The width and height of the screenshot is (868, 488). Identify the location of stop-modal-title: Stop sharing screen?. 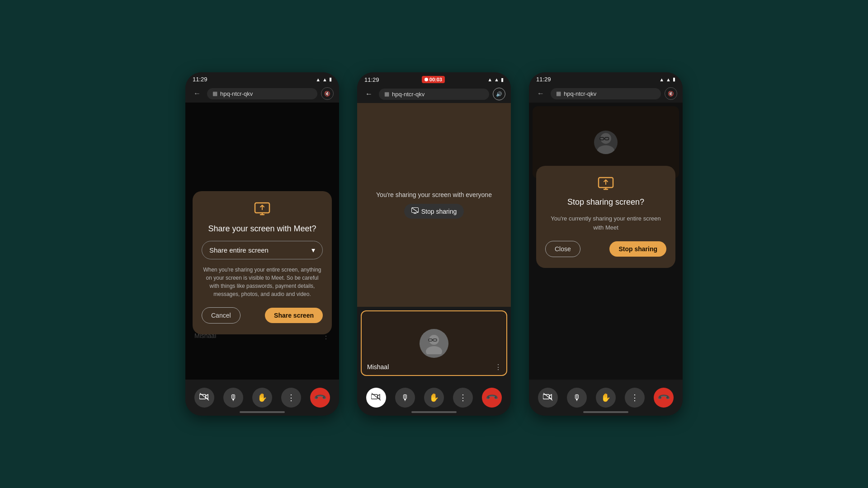
(606, 202).